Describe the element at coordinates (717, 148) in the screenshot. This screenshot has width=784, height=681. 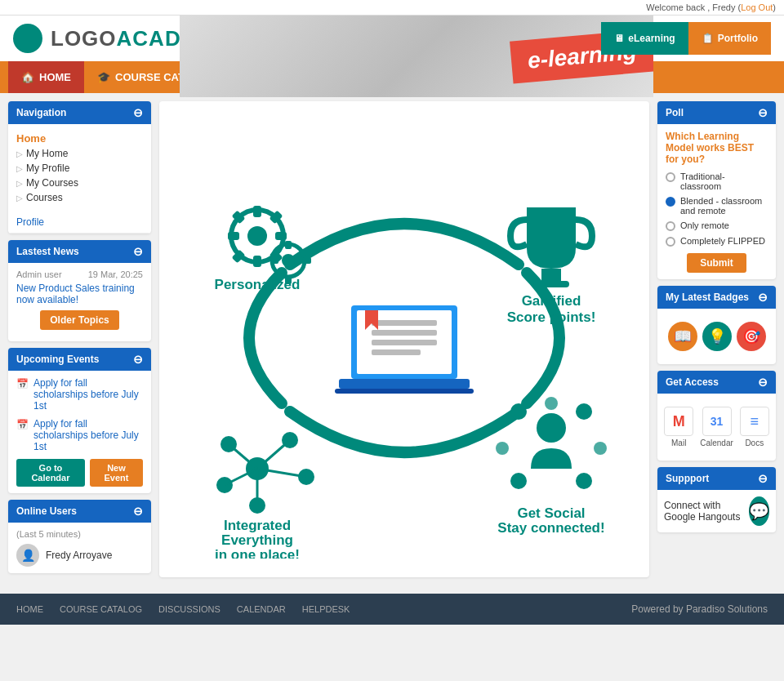
I see `poll-question: Which Learning Model works BEST for you?` at that location.